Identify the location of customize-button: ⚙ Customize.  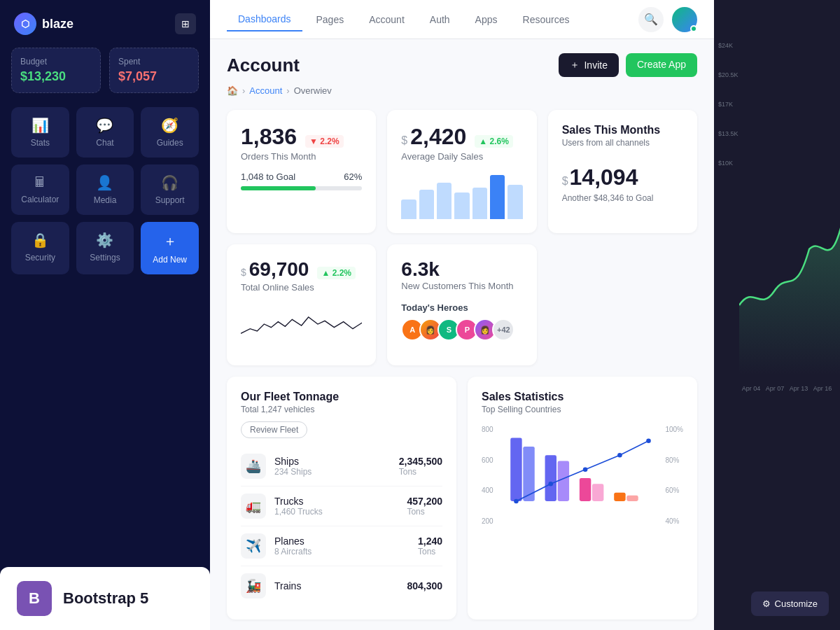
(790, 603).